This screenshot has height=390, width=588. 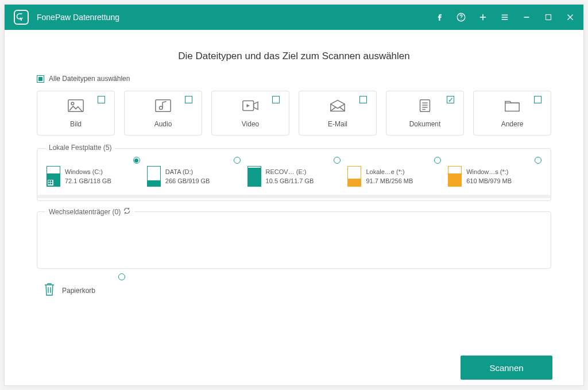 I want to click on video-icon, so click(x=250, y=107).